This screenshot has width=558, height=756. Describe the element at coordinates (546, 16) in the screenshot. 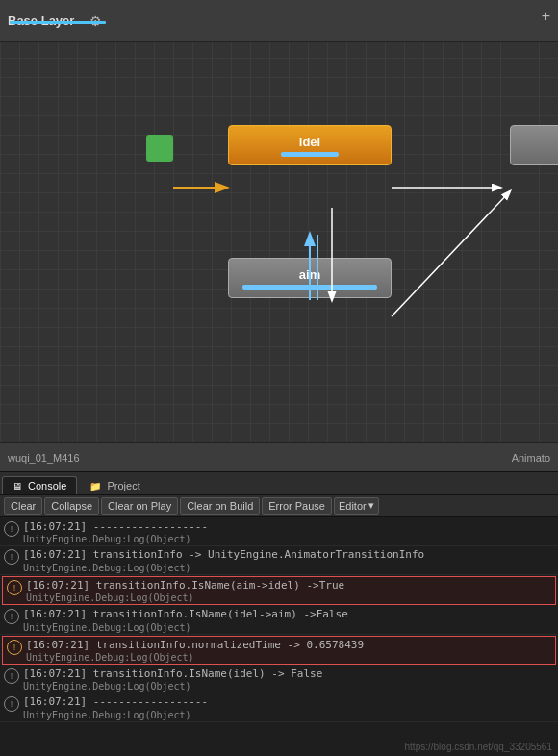

I see `add-layer-button: +` at that location.